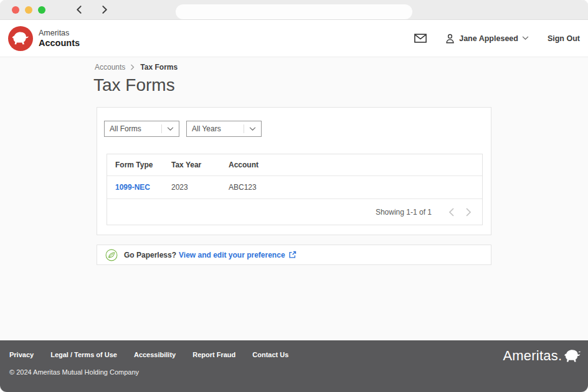 The width and height of the screenshot is (588, 392). Describe the element at coordinates (294, 372) in the screenshot. I see `footer-copyright: © 2024 Ameritas Mutual Holding Company` at that location.